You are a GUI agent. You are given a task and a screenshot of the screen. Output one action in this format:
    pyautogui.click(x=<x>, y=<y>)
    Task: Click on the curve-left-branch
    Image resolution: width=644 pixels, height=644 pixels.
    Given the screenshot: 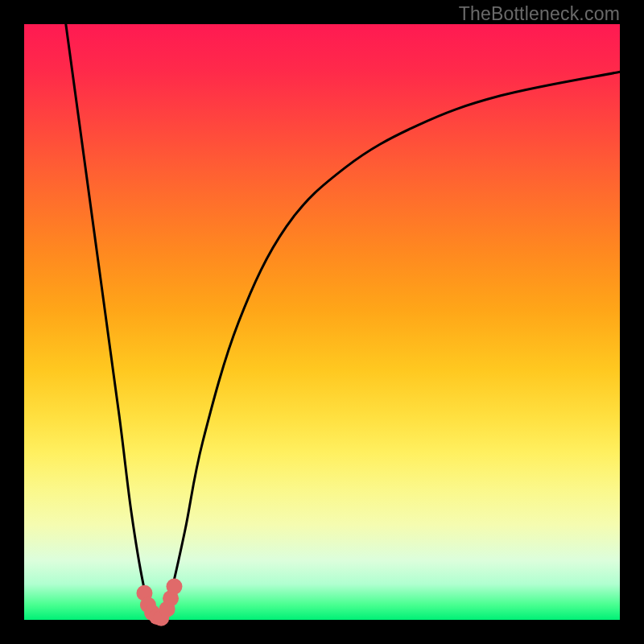 What is the action you would take?
    pyautogui.click(x=114, y=322)
    